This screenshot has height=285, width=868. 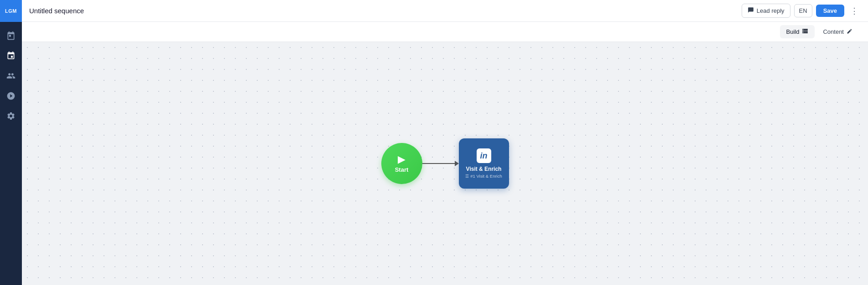 What do you see at coordinates (805, 32) in the screenshot?
I see `build-icon` at bounding box center [805, 32].